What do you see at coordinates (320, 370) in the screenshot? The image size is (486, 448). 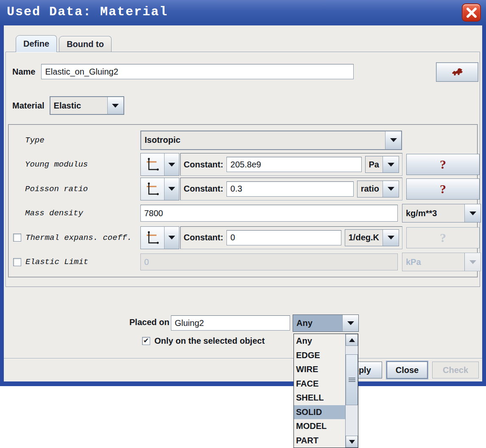 I see `list-item-wire: WIRE` at bounding box center [320, 370].